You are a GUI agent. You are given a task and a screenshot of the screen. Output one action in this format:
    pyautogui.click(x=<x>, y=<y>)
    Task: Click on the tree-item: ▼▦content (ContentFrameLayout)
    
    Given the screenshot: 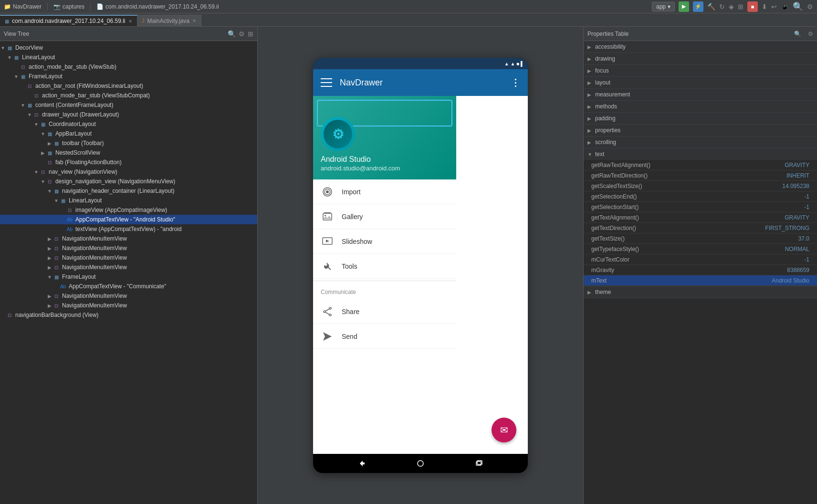 What is the action you would take?
    pyautogui.click(x=129, y=105)
    